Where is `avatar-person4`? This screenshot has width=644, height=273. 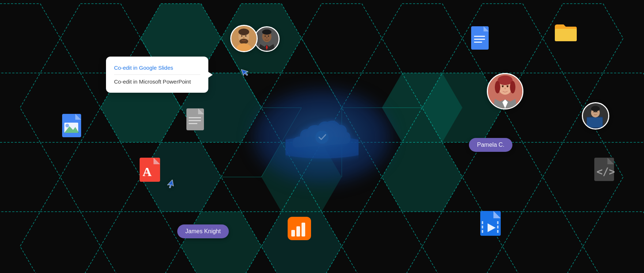
avatar-person4 is located at coordinates (596, 116).